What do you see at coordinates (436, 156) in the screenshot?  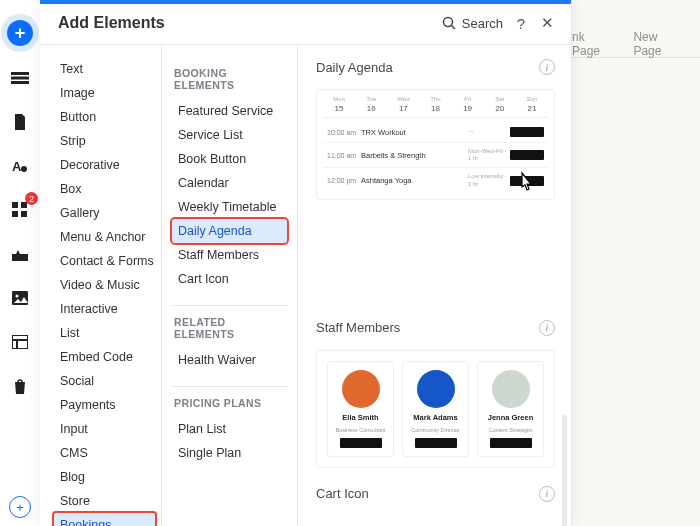 I see `agenda-row: 11:00 amBarbells & StrengthMon-Wed-Fri ·…` at bounding box center [436, 156].